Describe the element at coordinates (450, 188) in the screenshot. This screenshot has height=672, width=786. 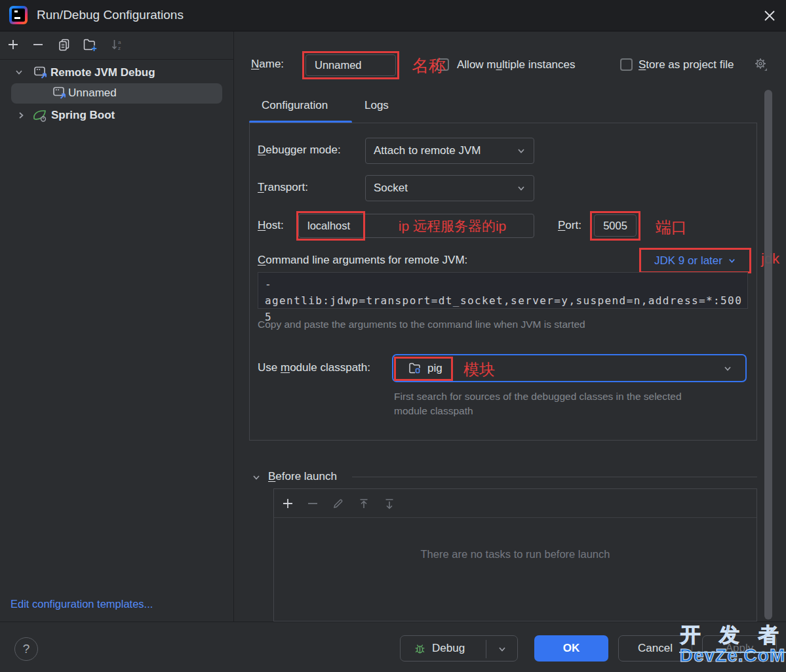
I see `transport-select: Socket` at that location.